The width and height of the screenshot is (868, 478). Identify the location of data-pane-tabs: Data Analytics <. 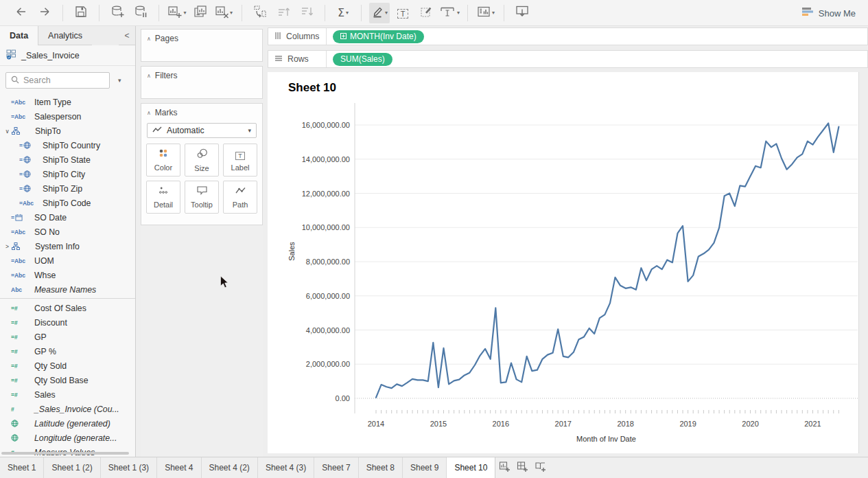
(67, 36).